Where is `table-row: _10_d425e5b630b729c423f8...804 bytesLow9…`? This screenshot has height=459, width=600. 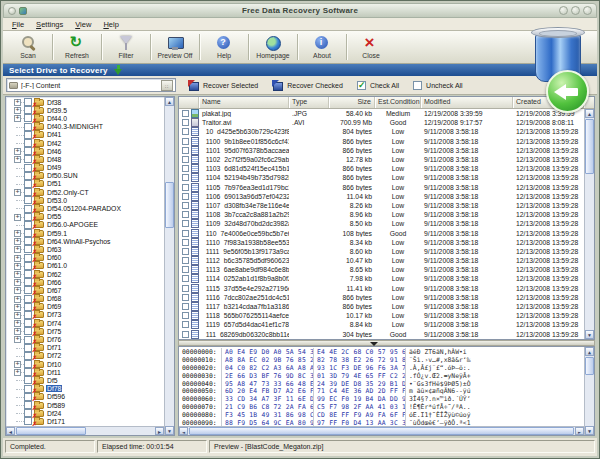
table-row: _10_d425e5b630b729c423f8...804 bytesLow9… is located at coordinates (382, 132).